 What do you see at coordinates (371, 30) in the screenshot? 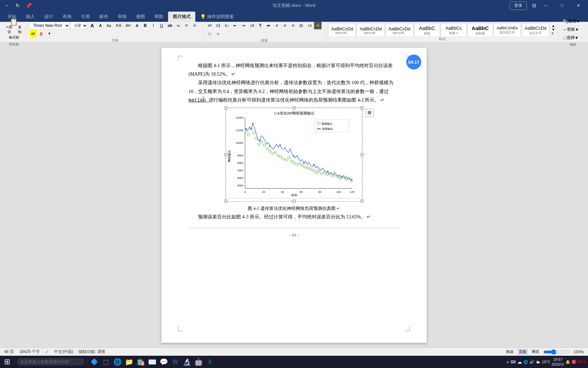
I see `style-wpsoff2: AaBbCcDd WPSOff...` at bounding box center [371, 30].